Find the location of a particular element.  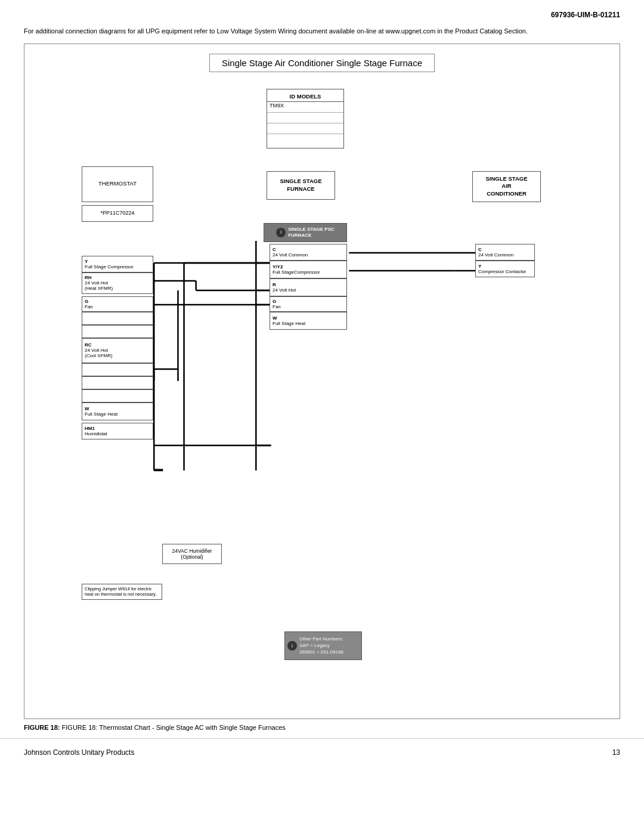

thermostat-label: THERMOSTAT is located at coordinates (117, 184).